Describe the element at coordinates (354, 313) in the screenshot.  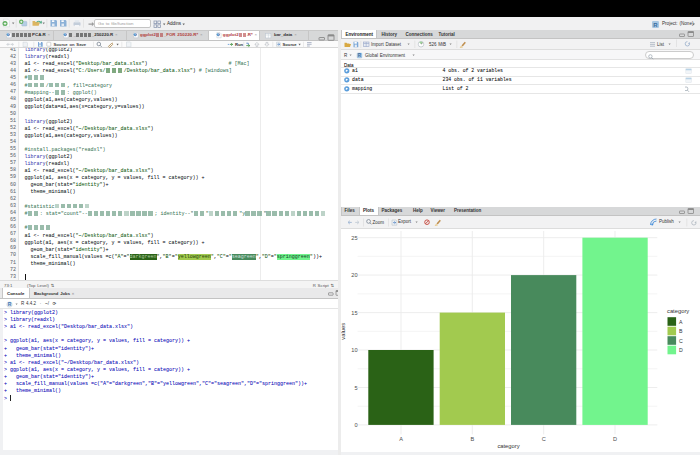
I see `svg-text: 15` at that location.